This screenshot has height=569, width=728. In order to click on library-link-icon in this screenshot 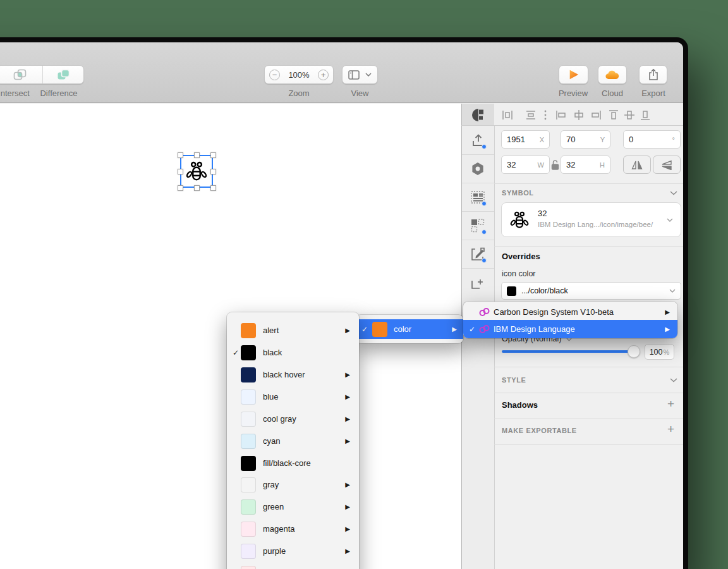, I will do `click(484, 312)`.